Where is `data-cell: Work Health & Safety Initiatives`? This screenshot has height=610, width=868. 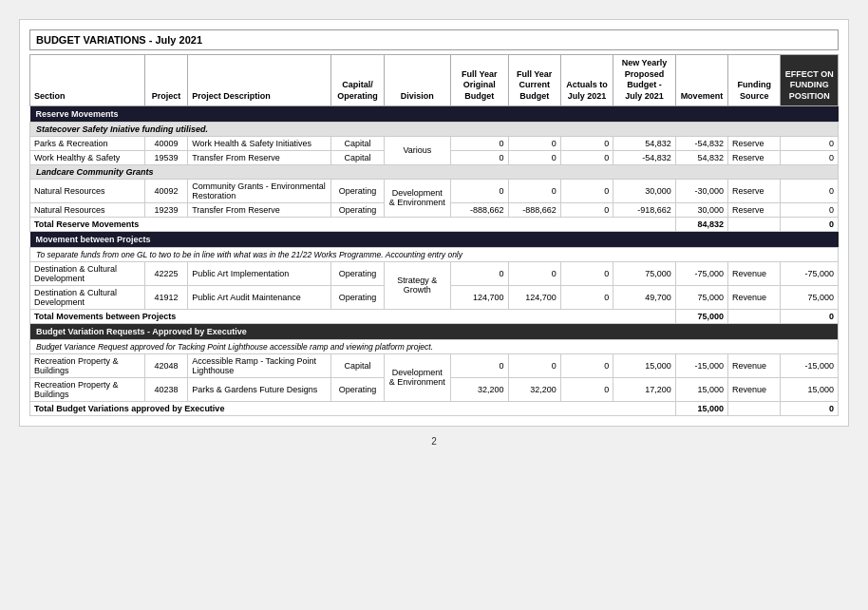
data-cell: Work Health & Safety Initiatives is located at coordinates (260, 143).